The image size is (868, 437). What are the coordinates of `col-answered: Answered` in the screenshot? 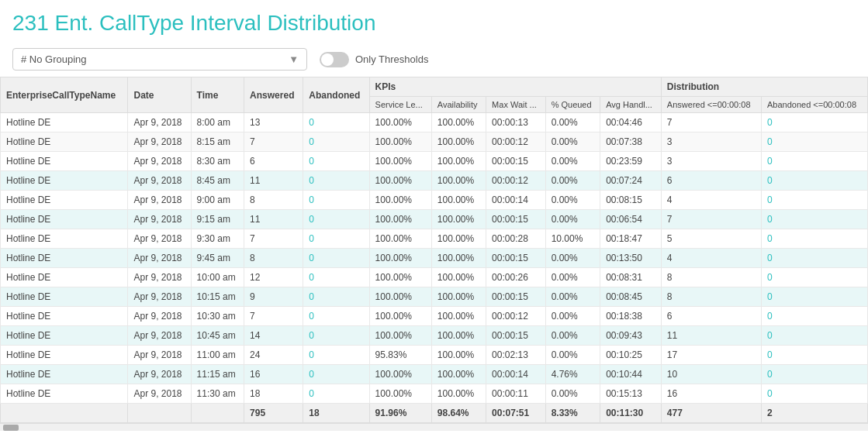 It's located at (274, 95).